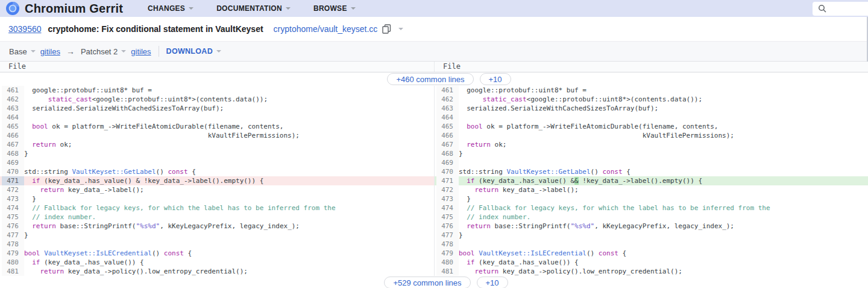  What do you see at coordinates (51, 52) in the screenshot?
I see `gitiles-link-base: gitiles` at bounding box center [51, 52].